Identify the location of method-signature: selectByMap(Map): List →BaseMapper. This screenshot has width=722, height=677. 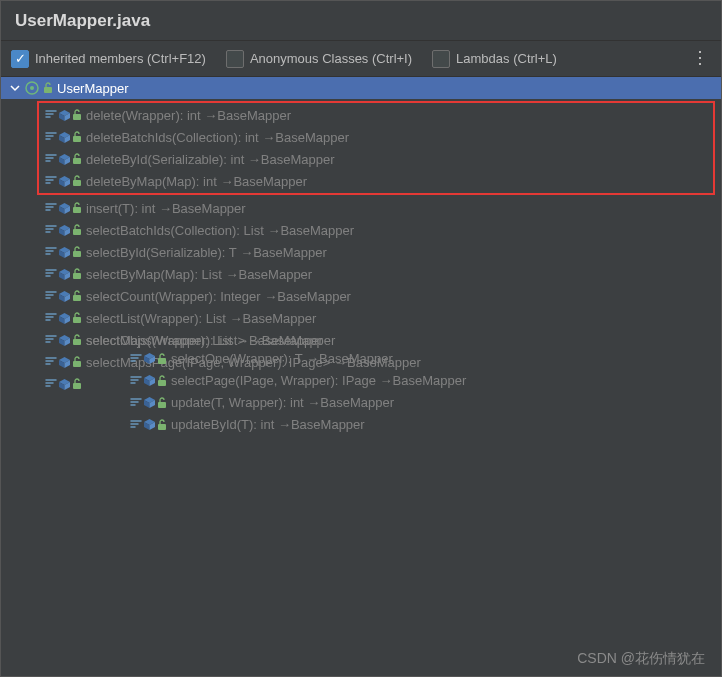
(199, 274).